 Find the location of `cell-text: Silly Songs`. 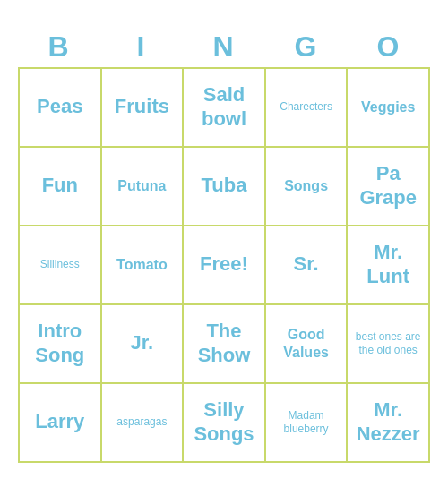

cell-text: Silly Songs is located at coordinates (224, 423).